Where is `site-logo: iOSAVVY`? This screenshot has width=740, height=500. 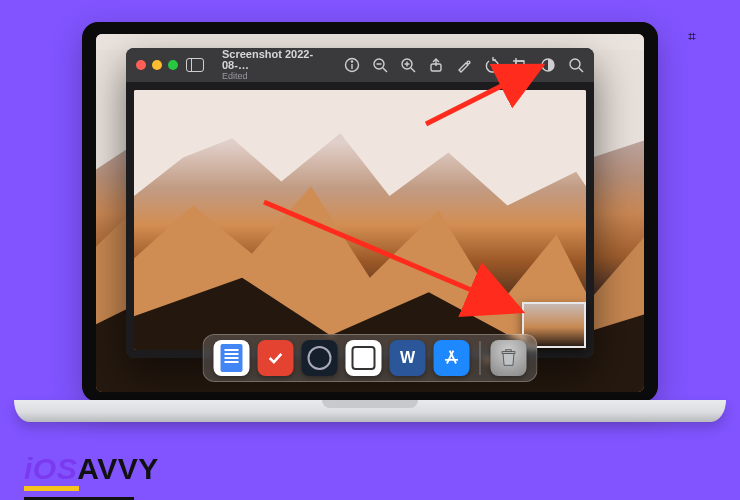 site-logo: iOSAVVY is located at coordinates (92, 469).